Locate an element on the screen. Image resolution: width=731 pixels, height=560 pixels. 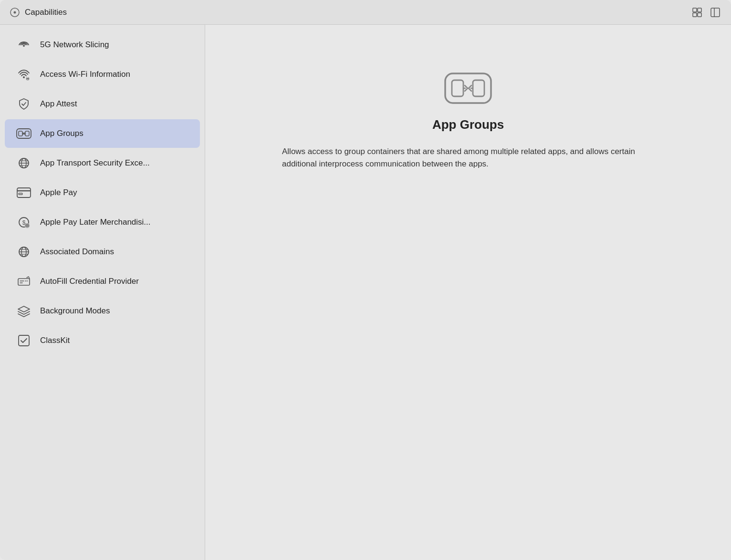
detail-capability-icon is located at coordinates (468, 88).